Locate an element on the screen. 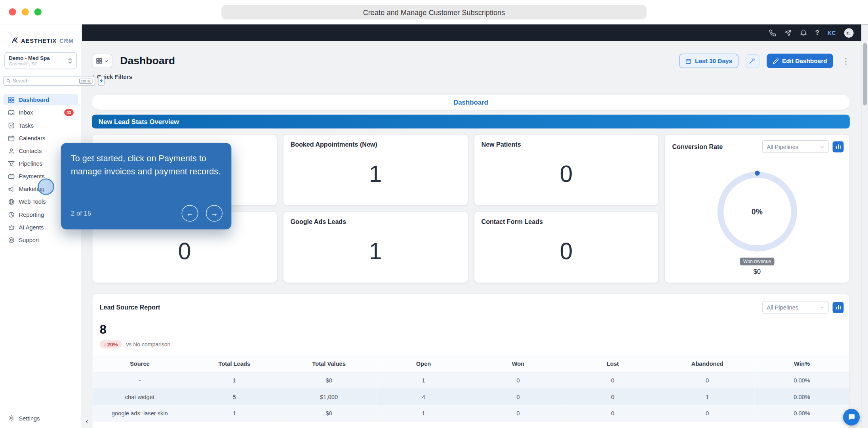 This screenshot has height=428, width=868. conversion-donut-chart: 0% is located at coordinates (757, 212).